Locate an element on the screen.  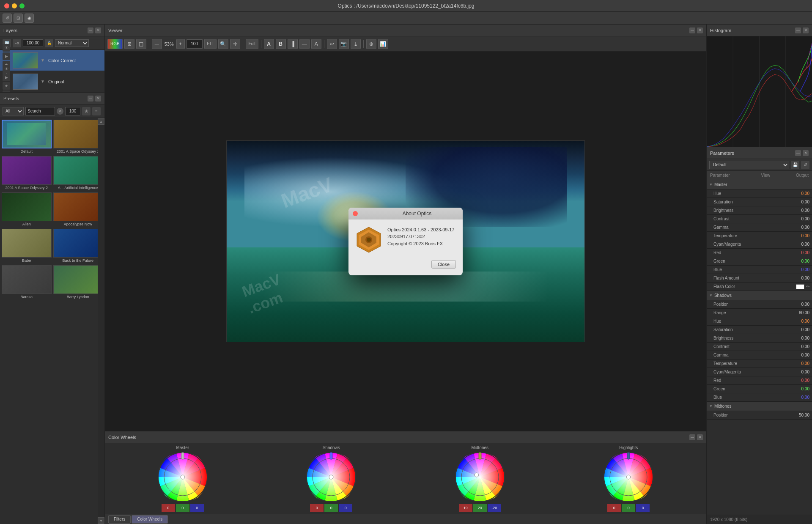
cw-shadows-b: 0 is located at coordinates (346, 508).